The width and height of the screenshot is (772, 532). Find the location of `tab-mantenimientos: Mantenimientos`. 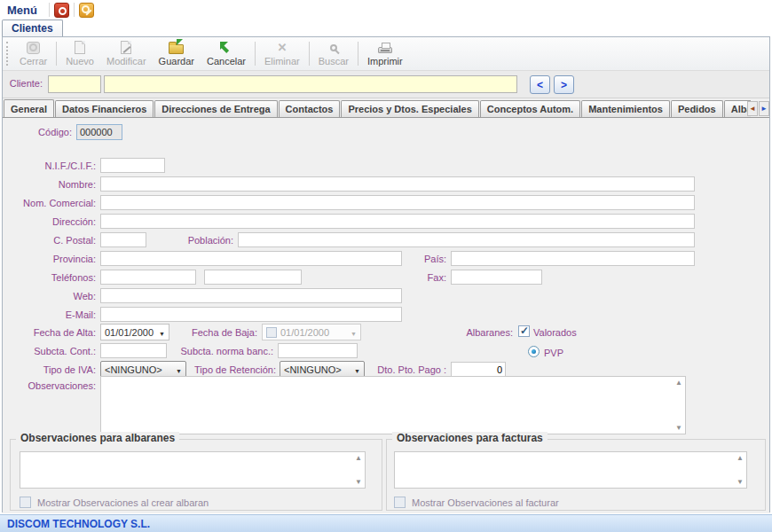

tab-mantenimientos: Mantenimientos is located at coordinates (626, 108).